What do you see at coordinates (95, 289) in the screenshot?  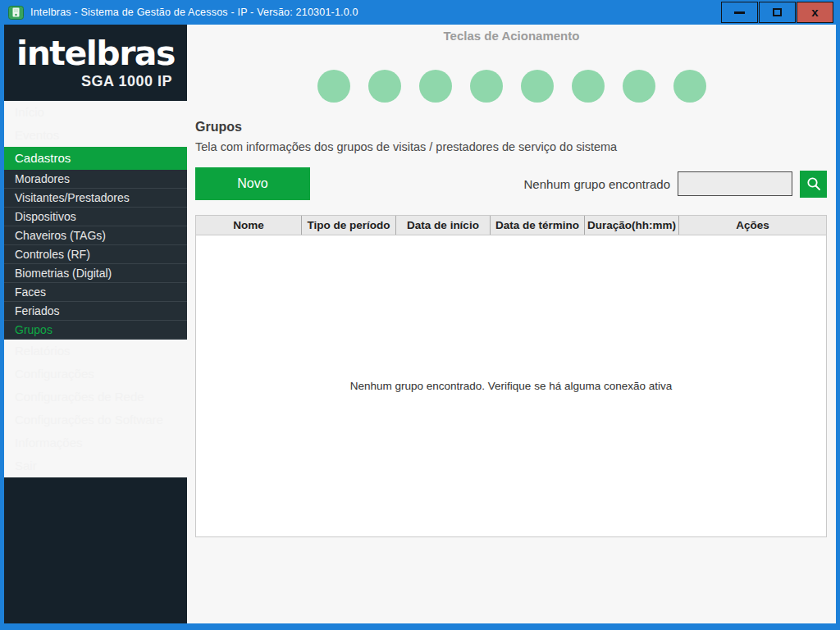 I see `sidebar-menu: InícioEventosCadastrosMoradoresVisitante…` at bounding box center [95, 289].